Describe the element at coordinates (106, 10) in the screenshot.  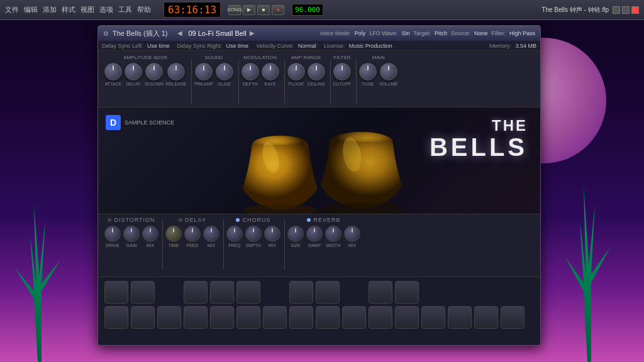
I see `menu-options: 选项` at that location.